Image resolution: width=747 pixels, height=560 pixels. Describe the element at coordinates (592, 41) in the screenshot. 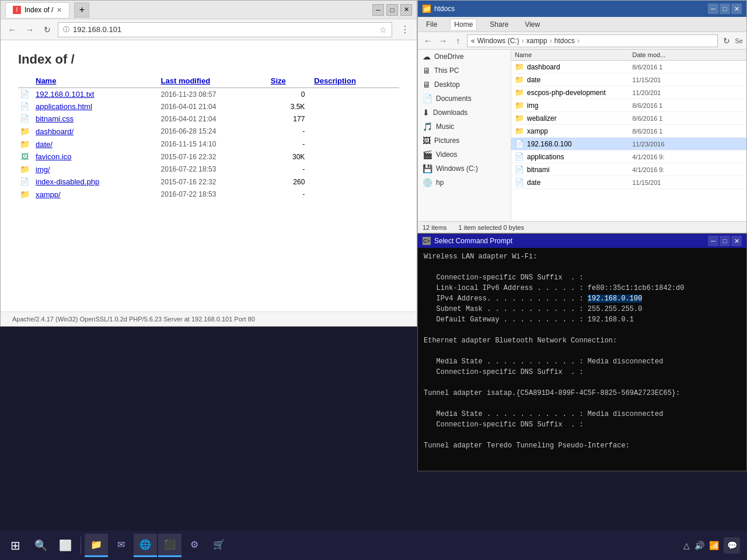

I see `breadcrumb-bar: « Windows (C:) › xampp › htdocs ›` at that location.